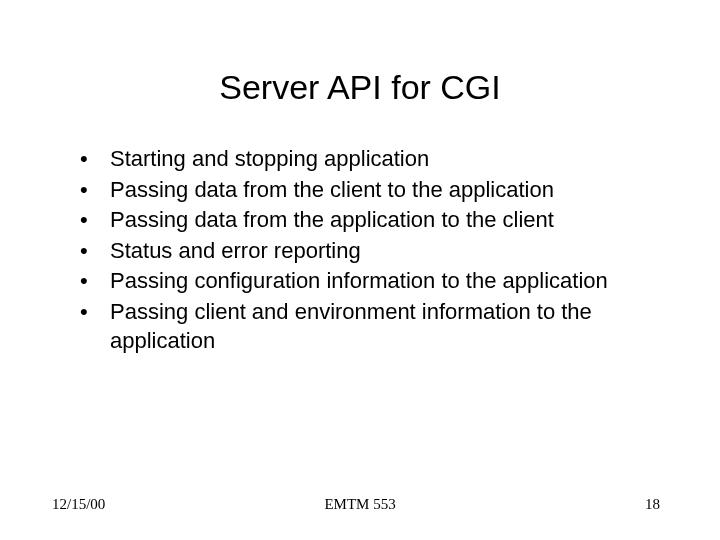  What do you see at coordinates (78, 504) in the screenshot?
I see `footer-date: 12/15/00` at bounding box center [78, 504].